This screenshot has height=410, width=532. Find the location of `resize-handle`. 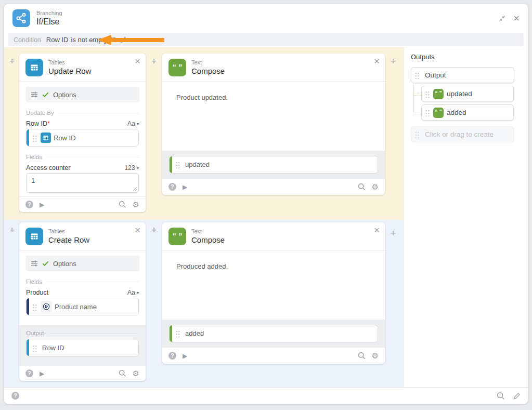

resize-handle is located at coordinates (135, 189).